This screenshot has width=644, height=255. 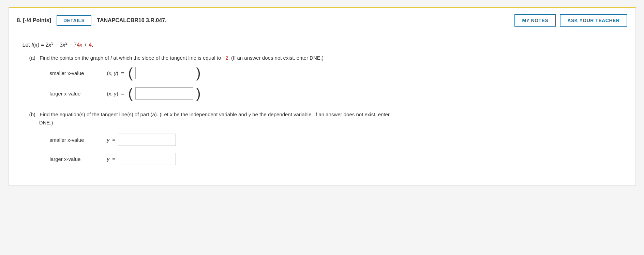 I want to click on part-a-letter: (a) Find the points on the graph of f at…, so click(x=177, y=58).